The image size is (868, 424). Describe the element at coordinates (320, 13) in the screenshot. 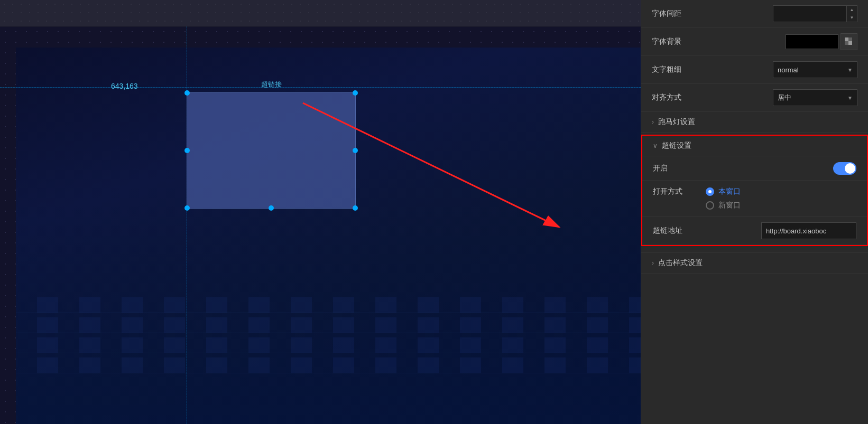

I see `top-ruler` at that location.